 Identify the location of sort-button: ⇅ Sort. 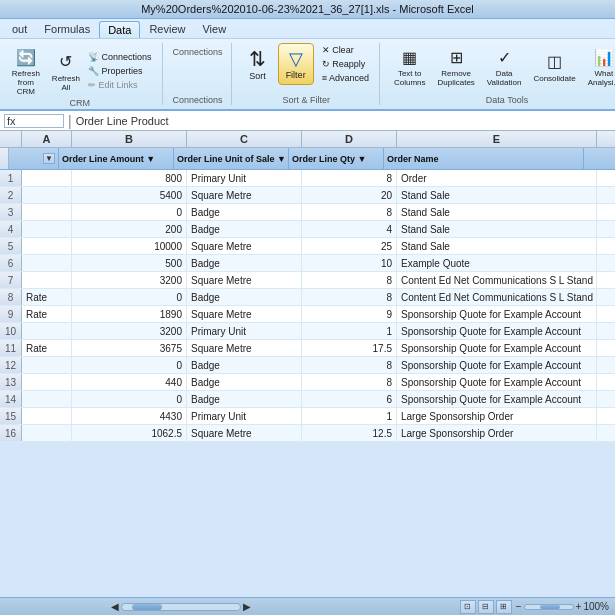
(258, 64).